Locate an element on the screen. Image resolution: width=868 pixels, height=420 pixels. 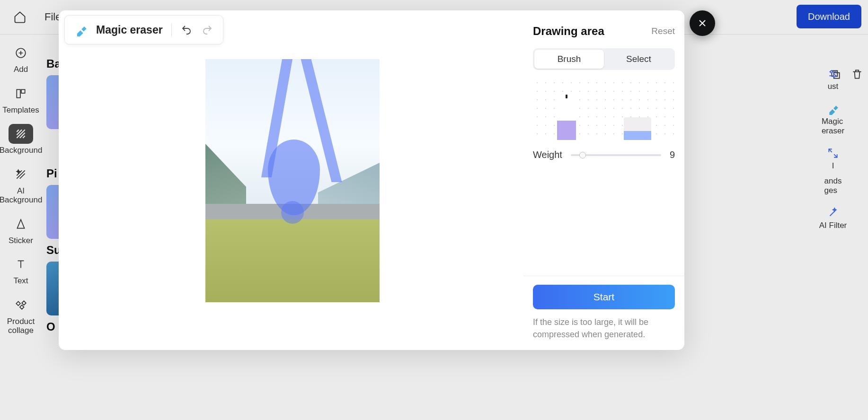
modal-right-panel: Drawing area Reset Brush Select Weight 9… is located at coordinates (604, 180).